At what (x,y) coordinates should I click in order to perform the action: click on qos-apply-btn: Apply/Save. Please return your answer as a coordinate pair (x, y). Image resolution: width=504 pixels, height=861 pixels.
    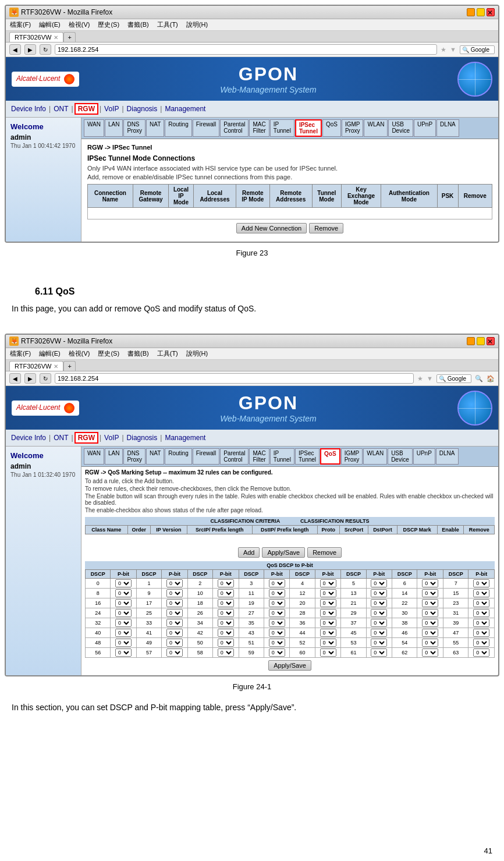
    Looking at the image, I should click on (283, 552).